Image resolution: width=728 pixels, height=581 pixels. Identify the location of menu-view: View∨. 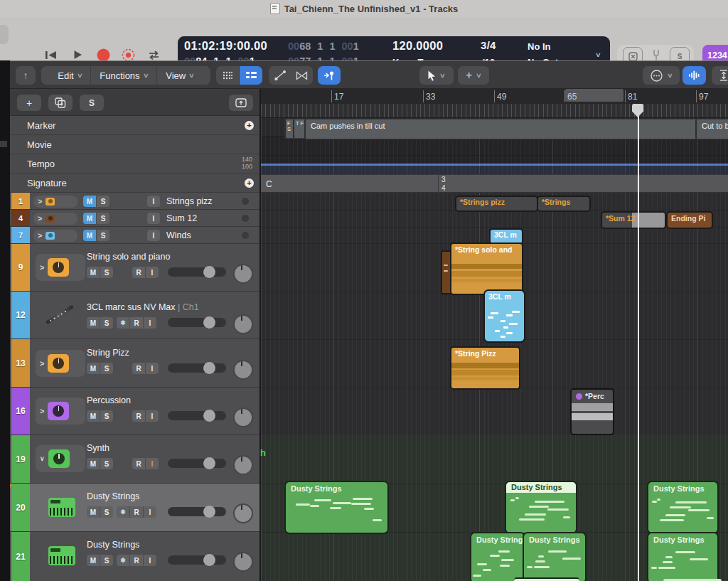
(179, 75).